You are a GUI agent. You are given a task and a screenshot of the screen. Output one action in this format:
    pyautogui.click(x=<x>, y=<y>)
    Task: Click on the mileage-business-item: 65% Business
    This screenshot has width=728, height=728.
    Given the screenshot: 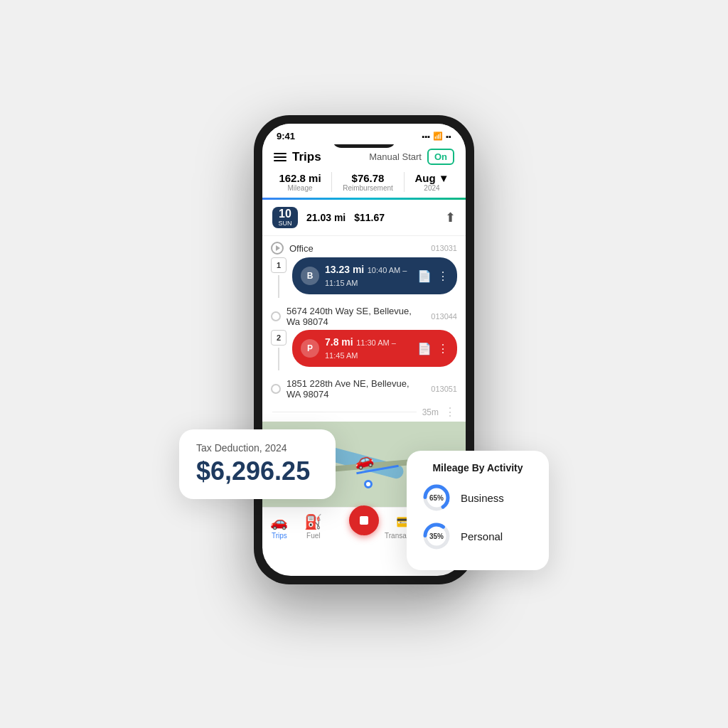 What is the action you would take?
    pyautogui.click(x=478, y=498)
    